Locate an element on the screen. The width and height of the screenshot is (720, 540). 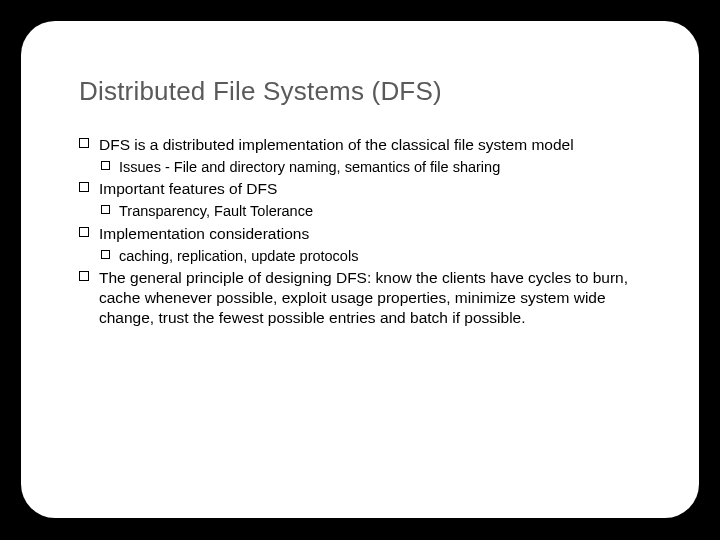
bullet-important-features: Important features of DFS is located at coordinates (364, 189).